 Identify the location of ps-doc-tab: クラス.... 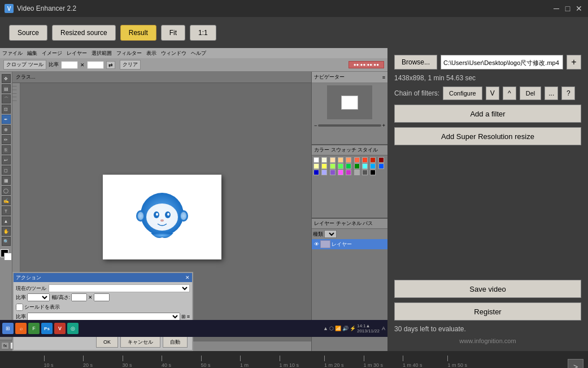
(162, 77).